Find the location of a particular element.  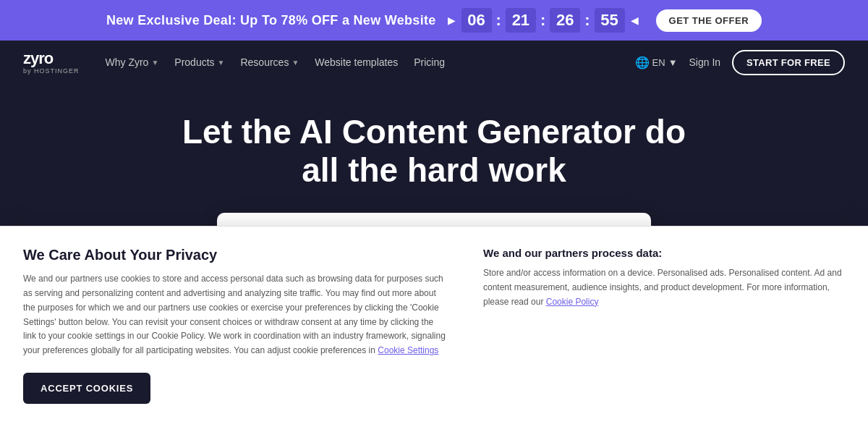

timer-colon-2: : is located at coordinates (542, 20).